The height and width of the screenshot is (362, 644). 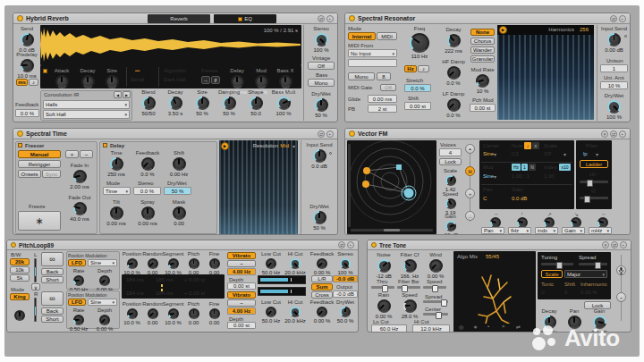 I want to click on ratio-value: 1.00 : 1, so click(x=521, y=176).